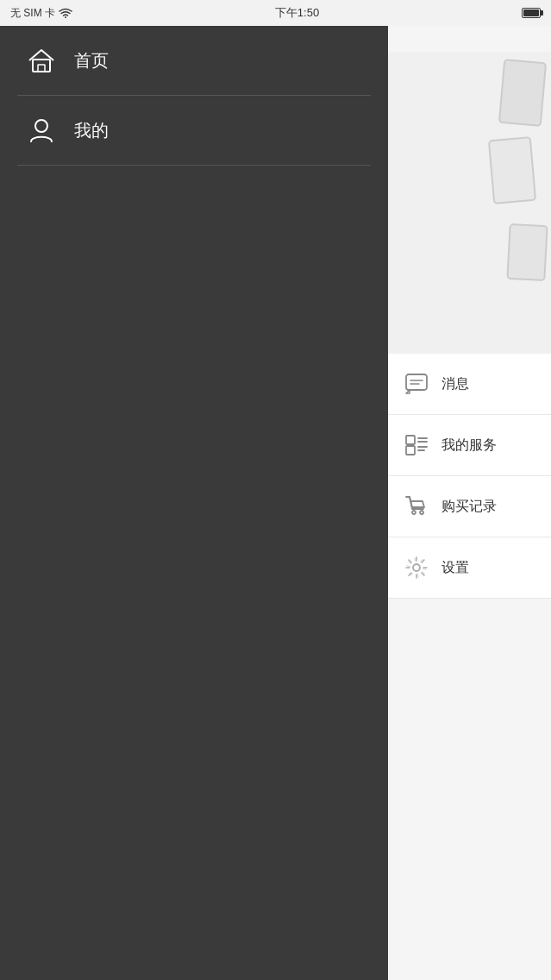 The height and width of the screenshot is (980, 551). I want to click on menu-item-settings-label: 设置, so click(455, 568).